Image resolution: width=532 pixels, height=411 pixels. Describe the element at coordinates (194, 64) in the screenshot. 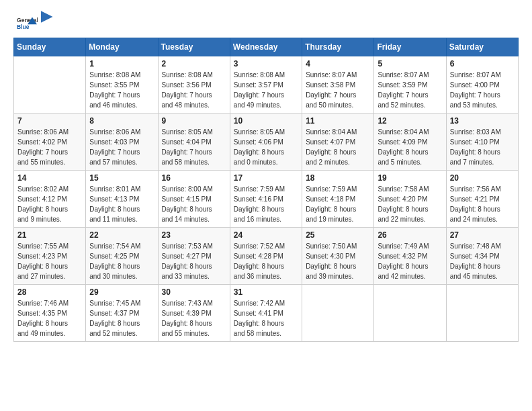

I see `day-number: 2` at that location.